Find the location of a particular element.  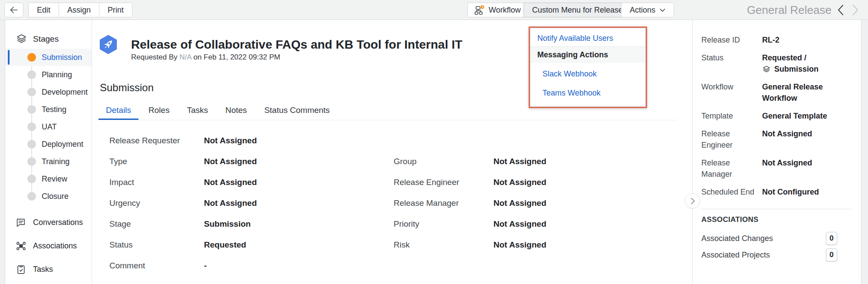

field-label: Type is located at coordinates (157, 162).